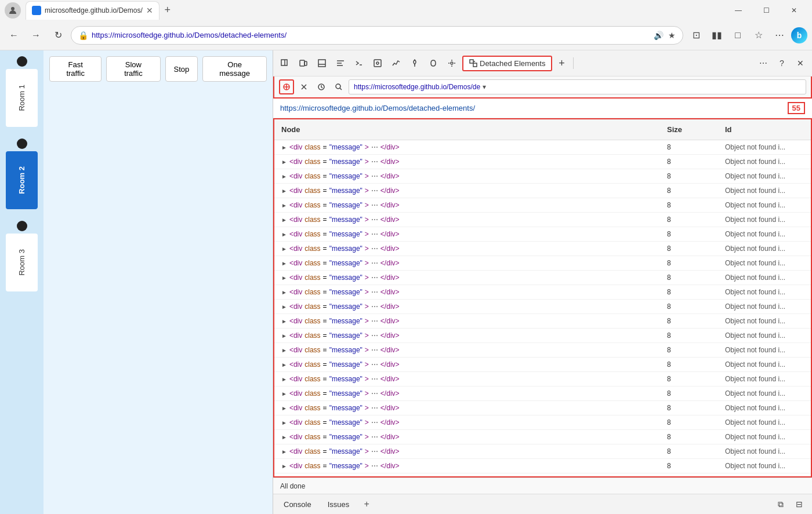  I want to click on new-tab-button: +, so click(168, 10).